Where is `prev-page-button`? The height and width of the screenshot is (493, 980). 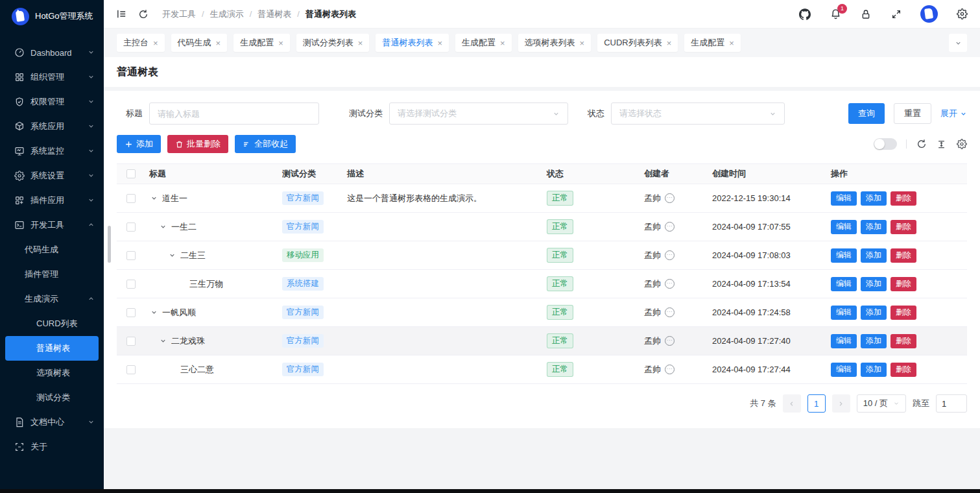
prev-page-button is located at coordinates (792, 403).